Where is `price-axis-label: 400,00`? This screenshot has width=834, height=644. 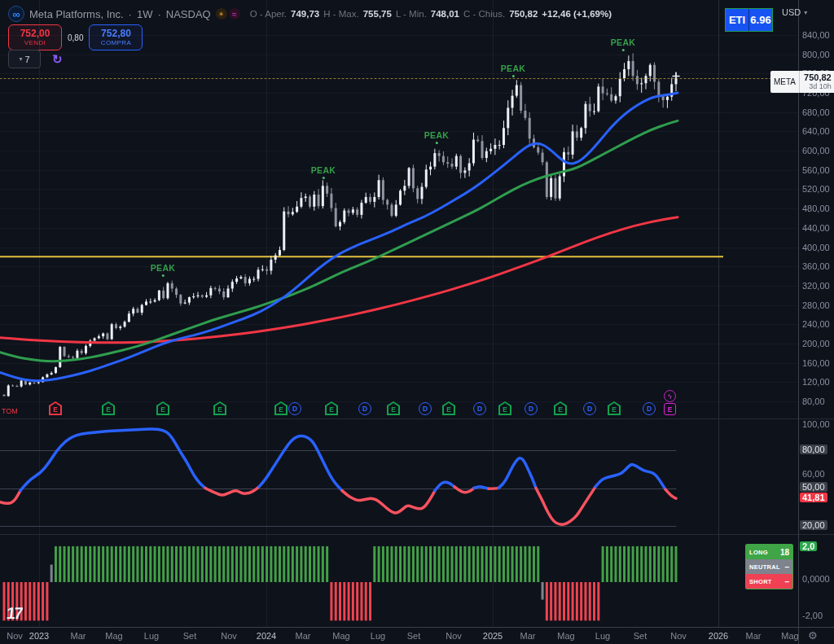 price-axis-label: 400,00 is located at coordinates (816, 248).